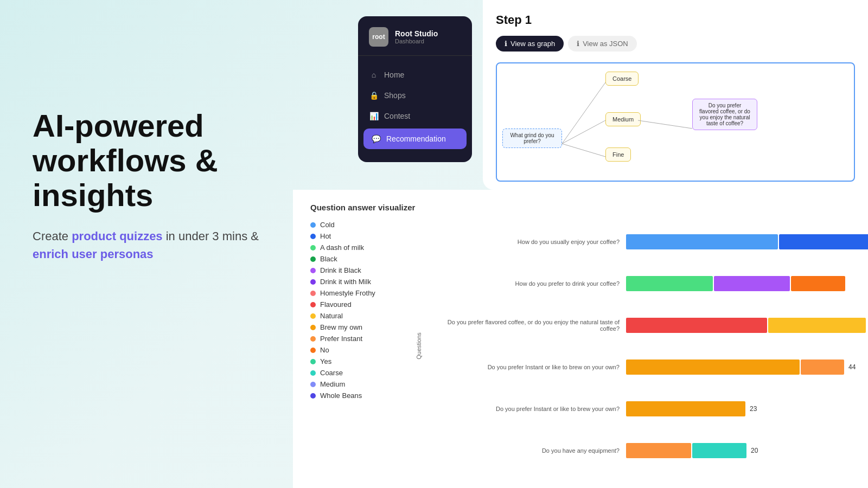 Image resolution: width=868 pixels, height=488 pixels. What do you see at coordinates (527, 451) in the screenshot?
I see `chart-row-label: Do you have any equipment?` at bounding box center [527, 451].